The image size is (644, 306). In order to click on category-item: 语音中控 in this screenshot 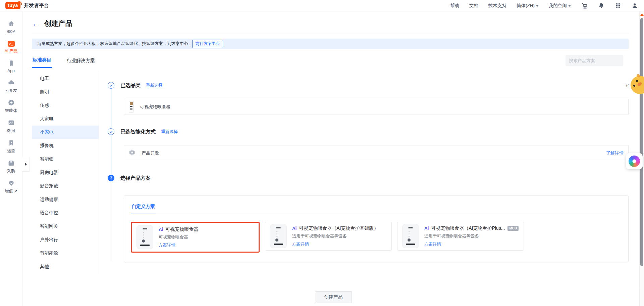, I will do `click(65, 213)`.